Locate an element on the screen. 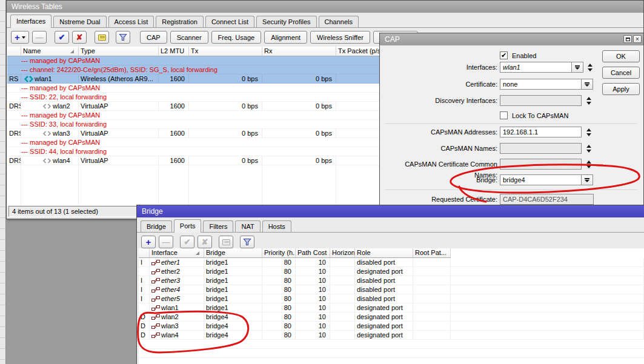  discovery-interfaces-field is located at coordinates (540, 101).